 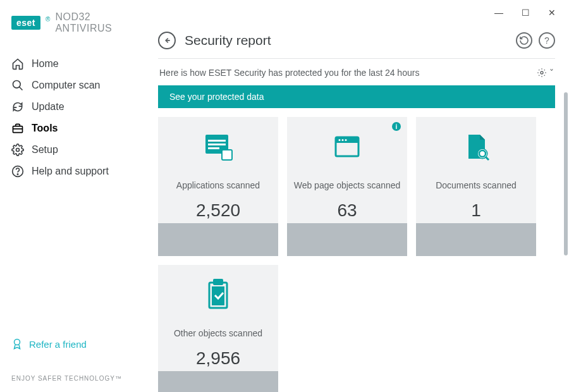 What do you see at coordinates (94, 23) in the screenshot?
I see `brand-product: NOD32 ANTIVIRUS` at bounding box center [94, 23].